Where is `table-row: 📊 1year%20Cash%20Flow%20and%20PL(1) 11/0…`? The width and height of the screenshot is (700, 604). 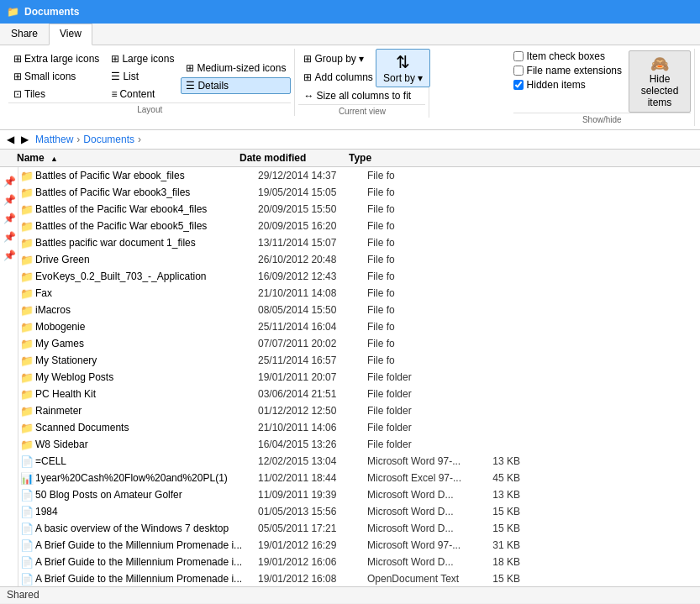 table-row: 📊 1year%20Cash%20Flow%20and%20PL(1) 11/0… is located at coordinates (360, 478).